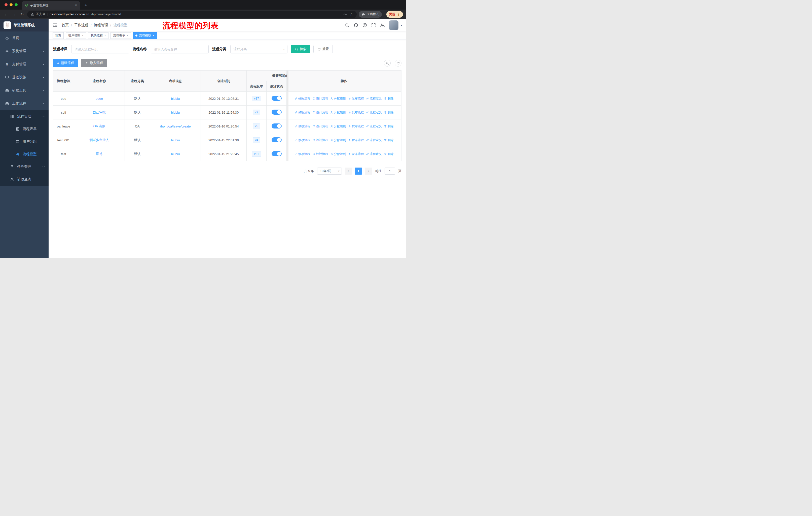 This screenshot has width=812, height=516. I want to click on create-process-button: + 新建流程, so click(65, 63).